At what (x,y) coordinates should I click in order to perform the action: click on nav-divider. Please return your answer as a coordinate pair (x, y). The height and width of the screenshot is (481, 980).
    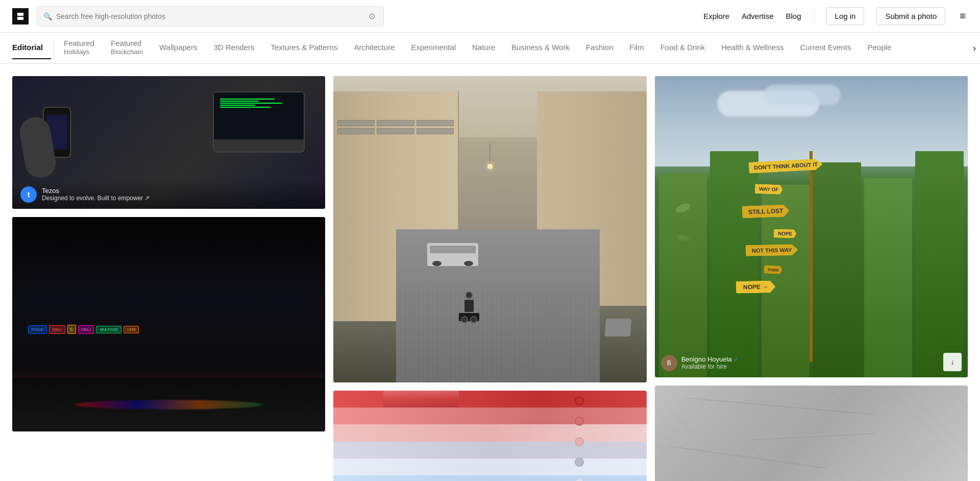
    Looking at the image, I should click on (814, 16).